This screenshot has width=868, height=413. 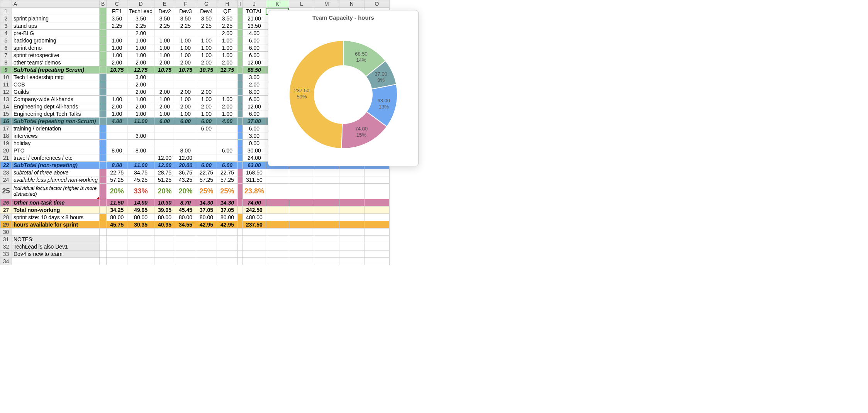 I want to click on cell-C1: FE1, so click(x=117, y=12).